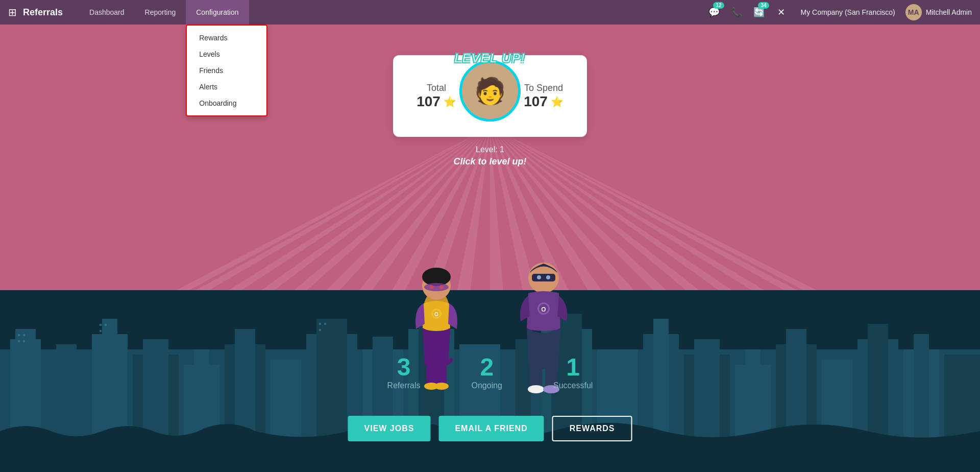 This screenshot has width=980, height=472. What do you see at coordinates (490, 58) in the screenshot?
I see `level-up-badge: LEVEL UP!` at bounding box center [490, 58].